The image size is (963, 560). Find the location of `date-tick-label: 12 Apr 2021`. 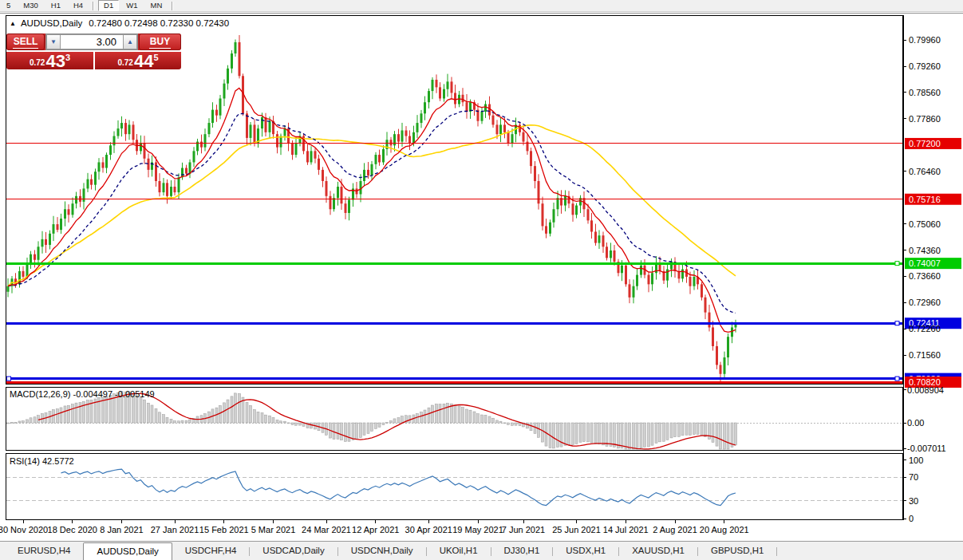

date-tick-label: 12 Apr 2021 is located at coordinates (375, 530).